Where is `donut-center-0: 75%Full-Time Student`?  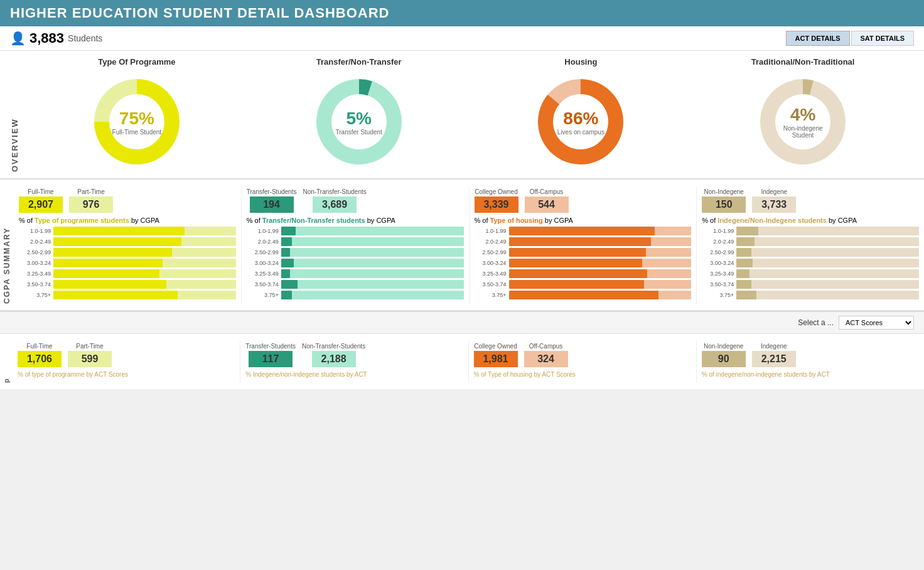 donut-center-0: 75%Full-Time Student is located at coordinates (137, 122).